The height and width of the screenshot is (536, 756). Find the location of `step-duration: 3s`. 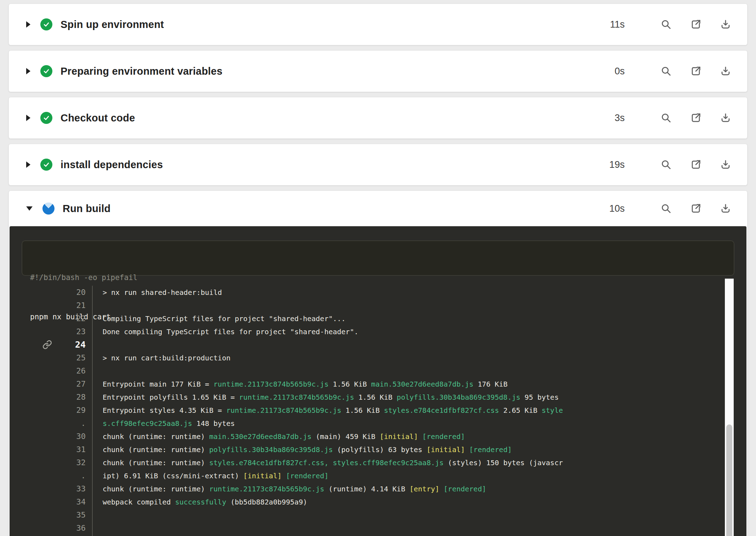

step-duration: 3s is located at coordinates (619, 118).